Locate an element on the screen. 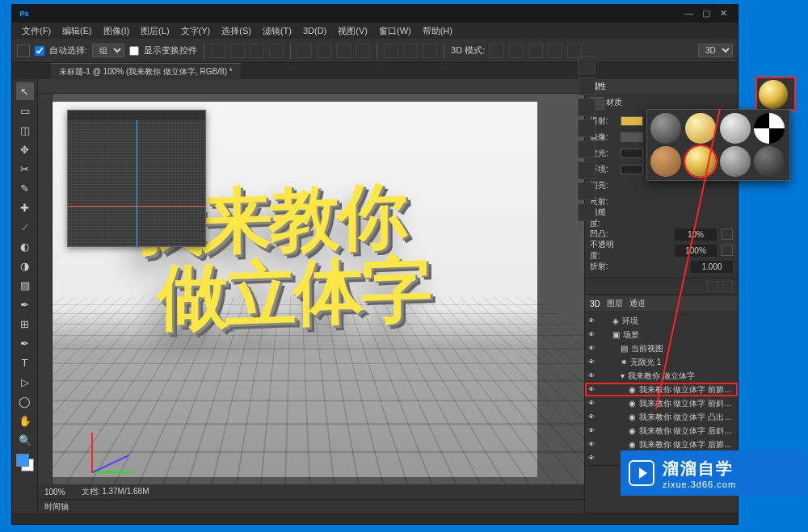 The image size is (808, 532). material-gold-selected is located at coordinates (701, 161).